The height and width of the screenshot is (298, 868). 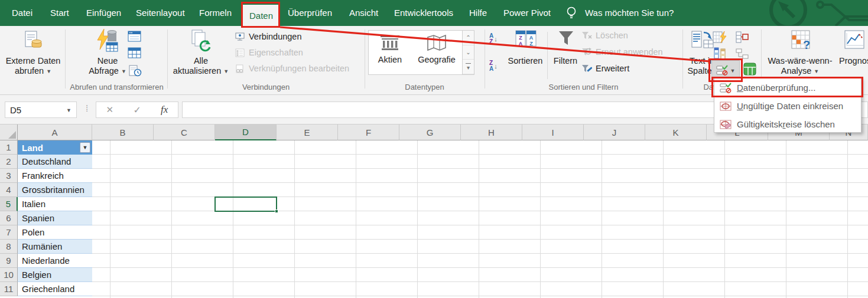 What do you see at coordinates (702, 61) in the screenshot?
I see `text-in-spalten-label-1: Text in` at bounding box center [702, 61].